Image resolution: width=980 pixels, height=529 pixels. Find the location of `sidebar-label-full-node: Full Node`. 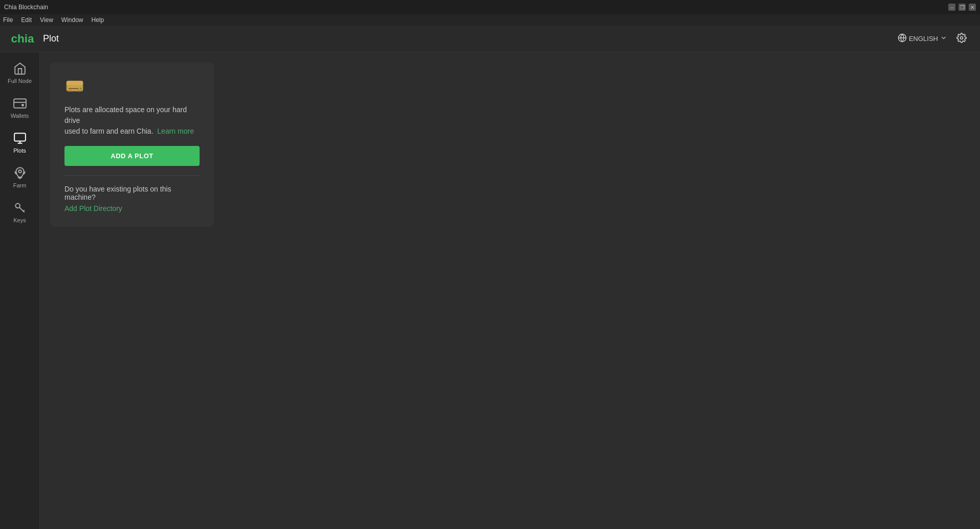

sidebar-label-full-node: Full Node is located at coordinates (19, 81).